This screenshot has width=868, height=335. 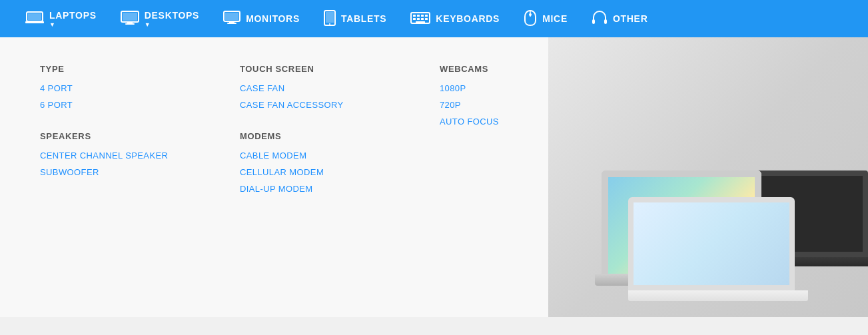 I want to click on link-case-fan-accessory: CASE FAN ACCESSORY, so click(x=326, y=105).